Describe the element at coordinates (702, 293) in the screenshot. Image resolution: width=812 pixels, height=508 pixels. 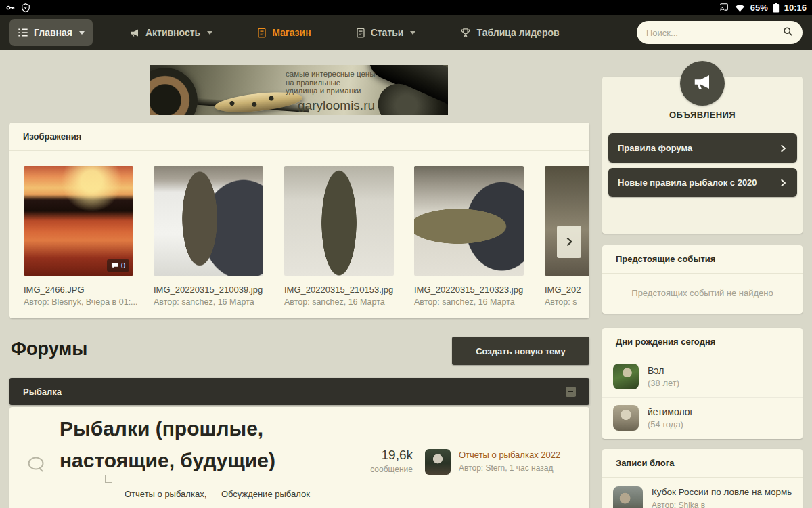
I see `events-empty-text: Предстоящих событий не найдено` at that location.